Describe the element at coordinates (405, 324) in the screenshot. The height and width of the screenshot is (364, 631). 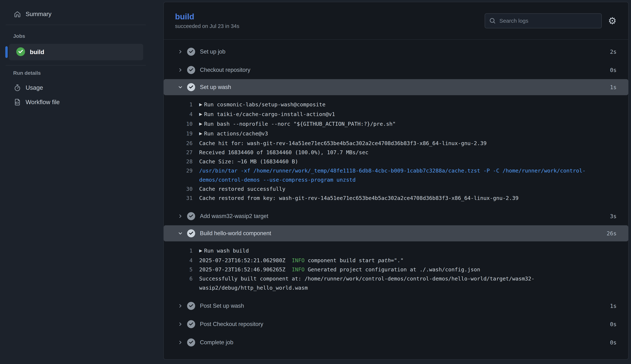
I see `step-label: Post Checkout repository` at that location.